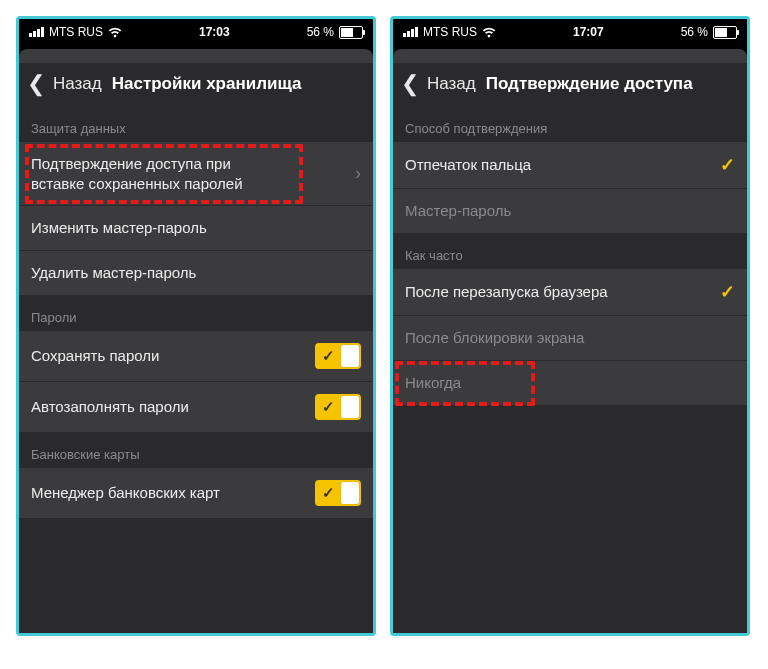 The image size is (768, 669). What do you see at coordinates (173, 493) in the screenshot?
I see `row-label: Менеджер банковских карт` at bounding box center [173, 493].